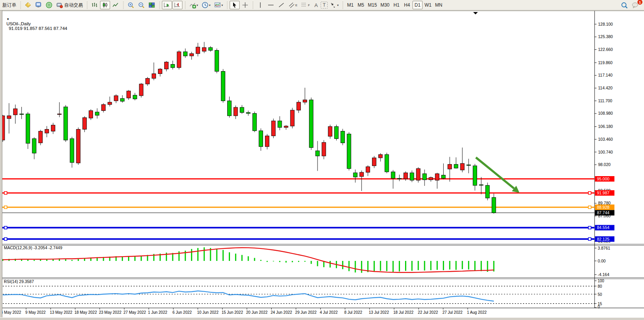 The width and height of the screenshot is (644, 320). Describe the element at coordinates (281, 5) in the screenshot. I see `trendline-tool-icon` at that location.